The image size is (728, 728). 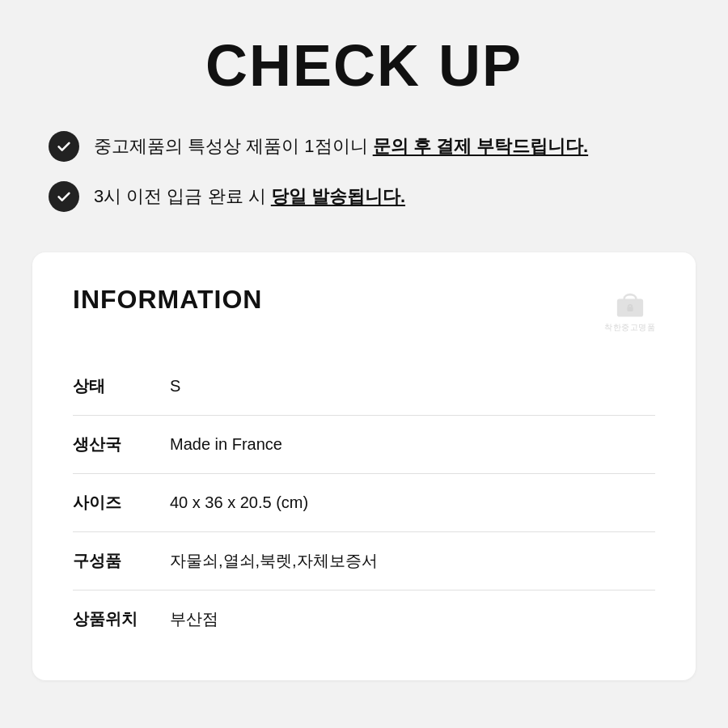 I want to click on info-header: INFORMATION 착한중고명품, so click(x=364, y=309).